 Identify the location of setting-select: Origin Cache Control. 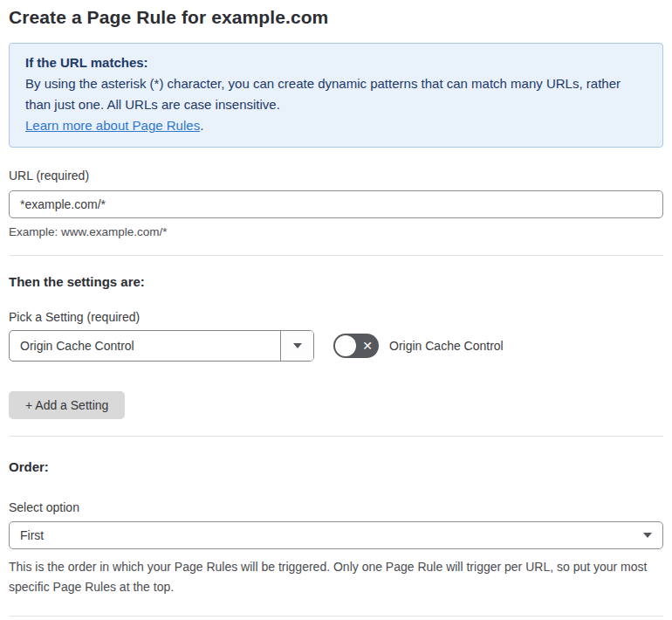
(161, 346).